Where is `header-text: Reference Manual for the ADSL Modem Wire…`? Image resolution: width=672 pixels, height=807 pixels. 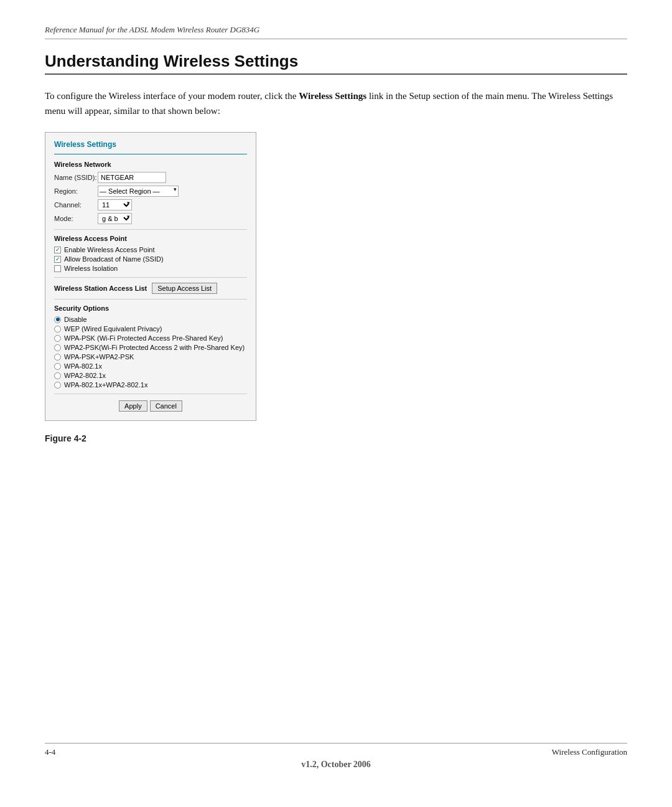 header-text: Reference Manual for the ADSL Modem Wire… is located at coordinates (336, 30).